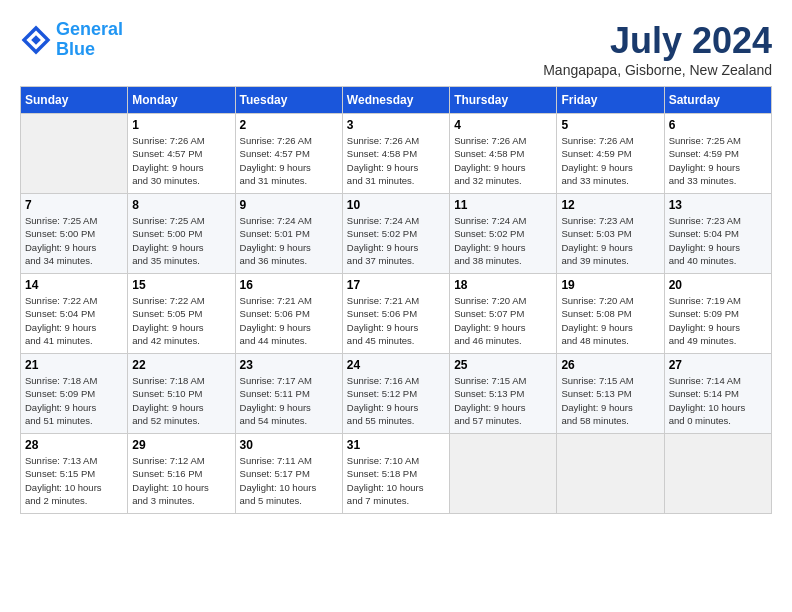 Image resolution: width=792 pixels, height=612 pixels. What do you see at coordinates (718, 205) in the screenshot?
I see `day-number: 13` at bounding box center [718, 205].